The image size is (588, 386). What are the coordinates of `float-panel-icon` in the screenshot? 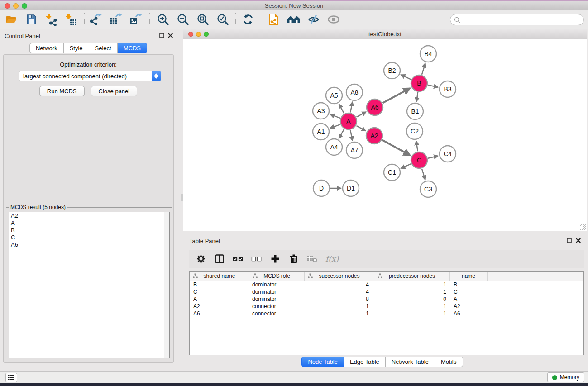 It's located at (162, 35).